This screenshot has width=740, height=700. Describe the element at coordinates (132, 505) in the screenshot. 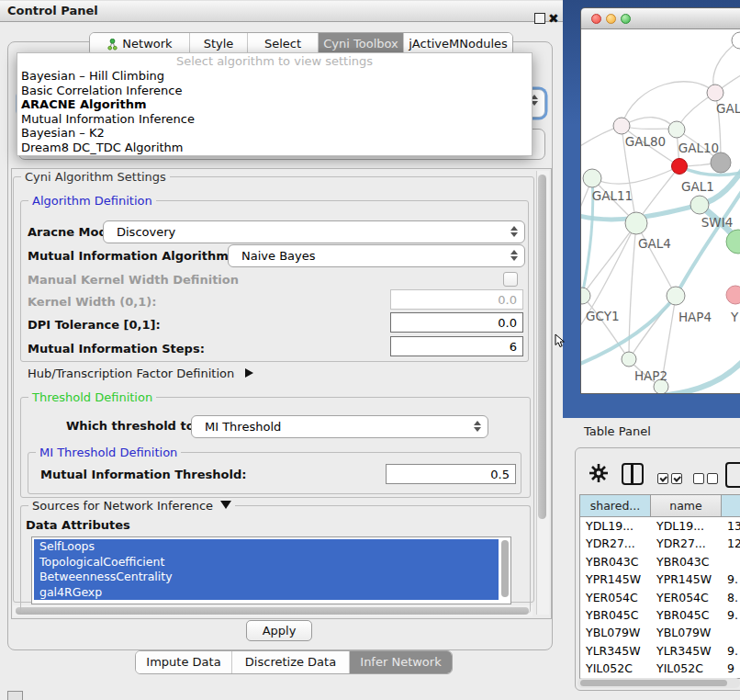

I see `sources-group-title: Sources for Network Inference` at that location.